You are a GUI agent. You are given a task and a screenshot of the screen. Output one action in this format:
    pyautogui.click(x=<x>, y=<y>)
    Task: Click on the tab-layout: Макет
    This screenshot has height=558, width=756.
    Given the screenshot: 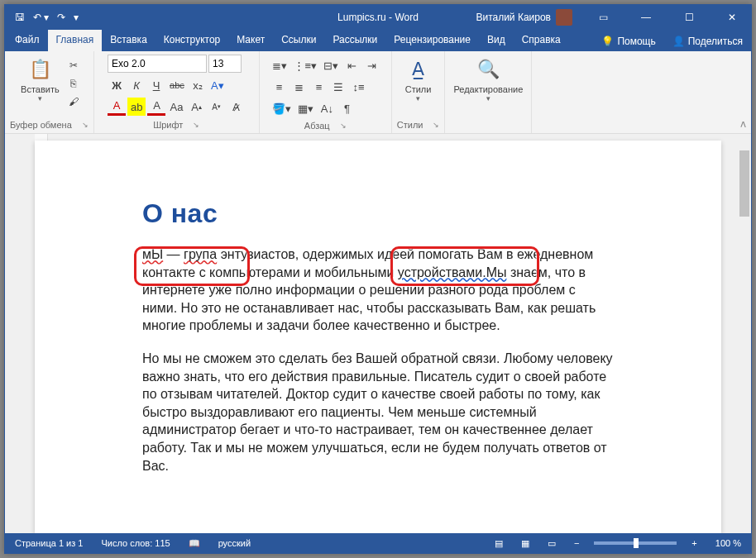 What is the action you would take?
    pyautogui.click(x=251, y=41)
    